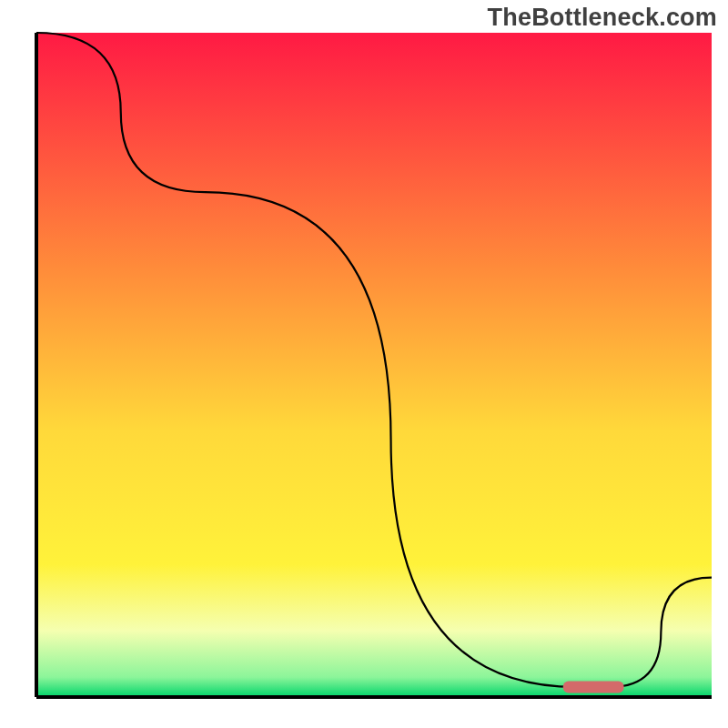 The height and width of the screenshot is (728, 728). I want to click on watermark-text: TheBottleneck.com, so click(602, 18).